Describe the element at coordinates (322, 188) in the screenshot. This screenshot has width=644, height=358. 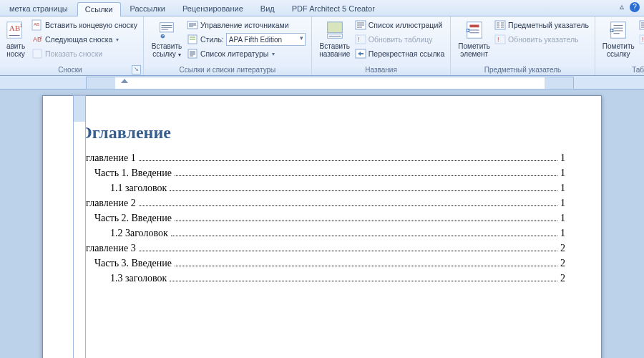
I see `toc-entry: 1.1 заголовок1` at that location.